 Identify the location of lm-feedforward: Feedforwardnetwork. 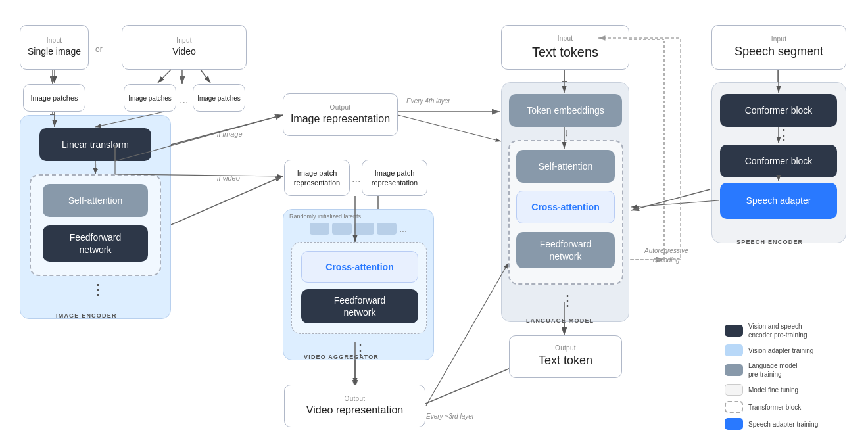
(566, 250).